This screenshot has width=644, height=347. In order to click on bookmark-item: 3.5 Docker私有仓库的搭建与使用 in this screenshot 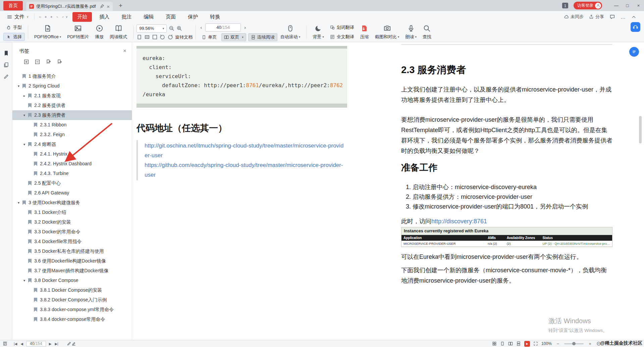, I will do `click(72, 251)`.